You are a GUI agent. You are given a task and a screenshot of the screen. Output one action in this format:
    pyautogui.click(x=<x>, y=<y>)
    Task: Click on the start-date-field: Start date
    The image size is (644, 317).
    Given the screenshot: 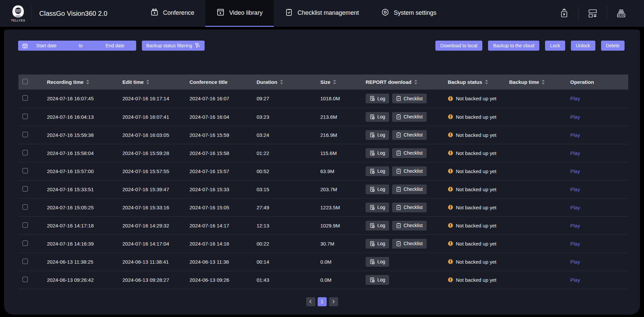 What is the action you would take?
    pyautogui.click(x=46, y=46)
    